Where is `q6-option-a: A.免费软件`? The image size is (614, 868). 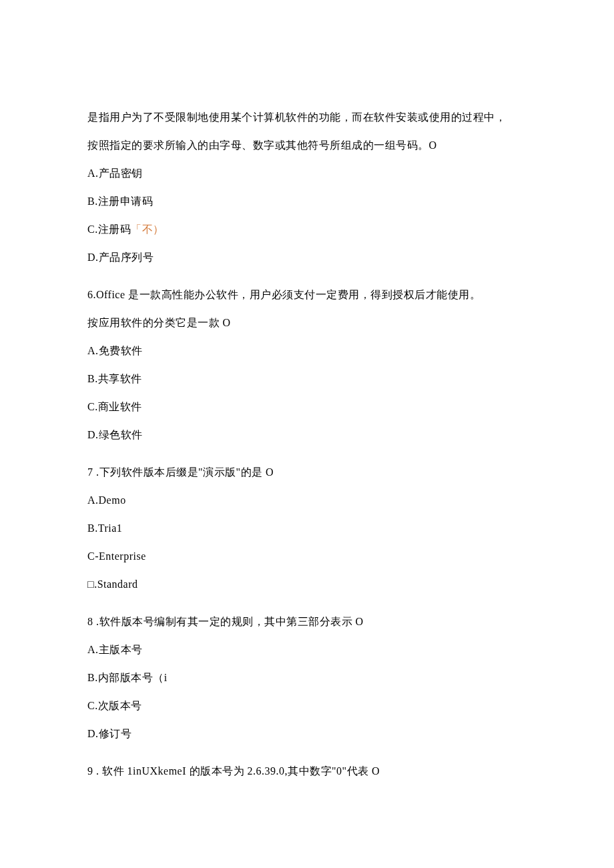 q6-option-a: A.免费软件 is located at coordinates (307, 351).